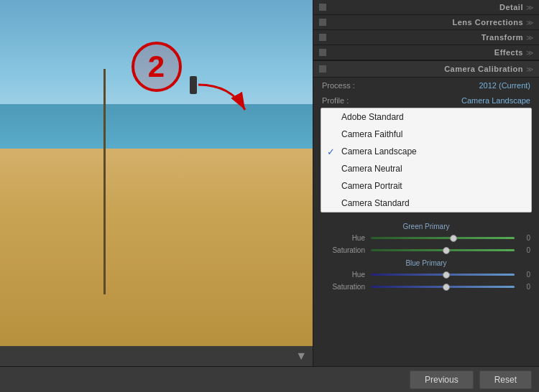 The height and width of the screenshot is (392, 539). Describe the element at coordinates (427, 69) in the screenshot. I see `section-title-calibration: Camera Calibration` at that location.